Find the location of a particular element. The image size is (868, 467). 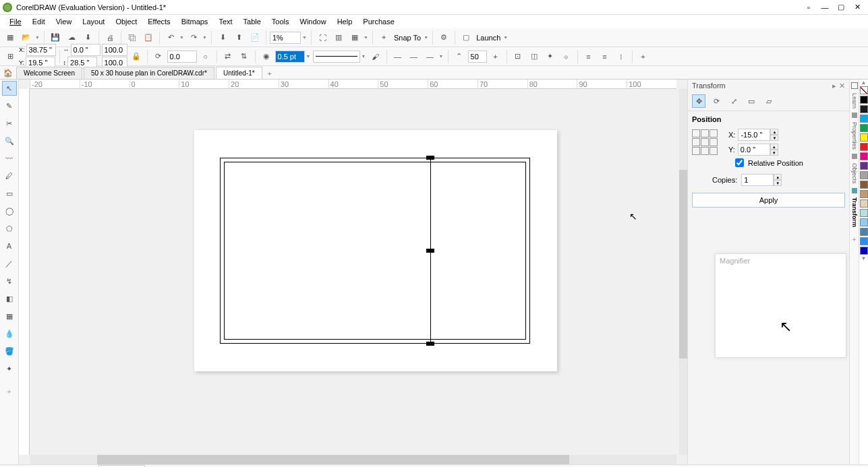

scrollbar-horizontal is located at coordinates (353, 460).